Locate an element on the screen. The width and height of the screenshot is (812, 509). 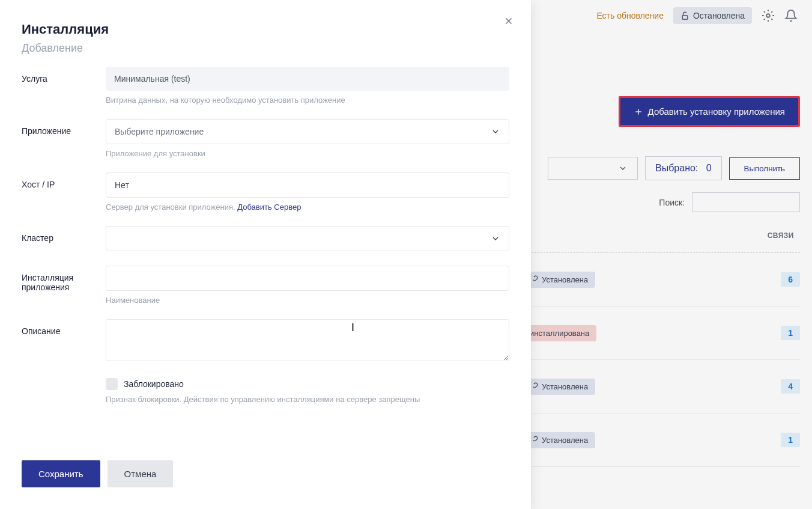
host-hint: Сервер для установки приложения. Добавит… is located at coordinates (308, 207).